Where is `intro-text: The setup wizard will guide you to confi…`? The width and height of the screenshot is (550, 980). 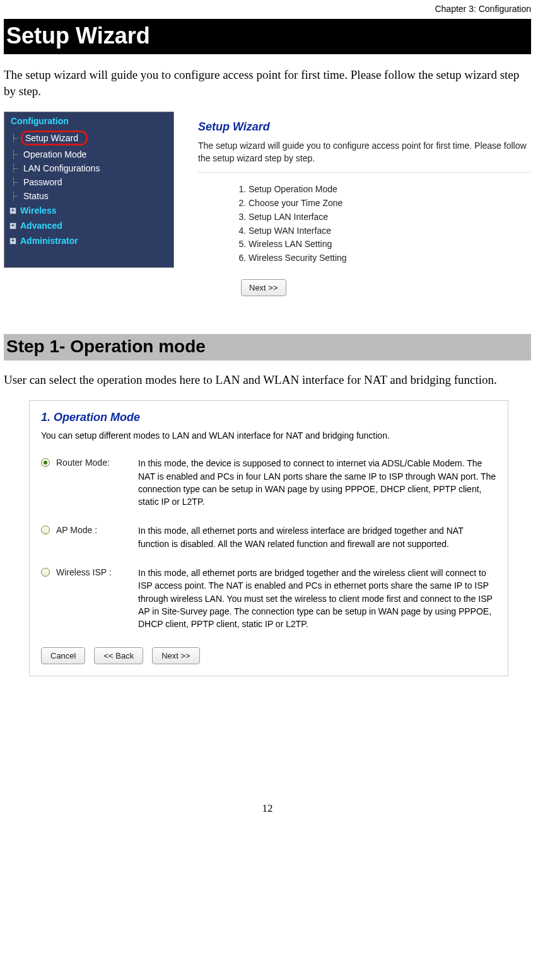 intro-text: The setup wizard will guide you to confi… is located at coordinates (267, 83).